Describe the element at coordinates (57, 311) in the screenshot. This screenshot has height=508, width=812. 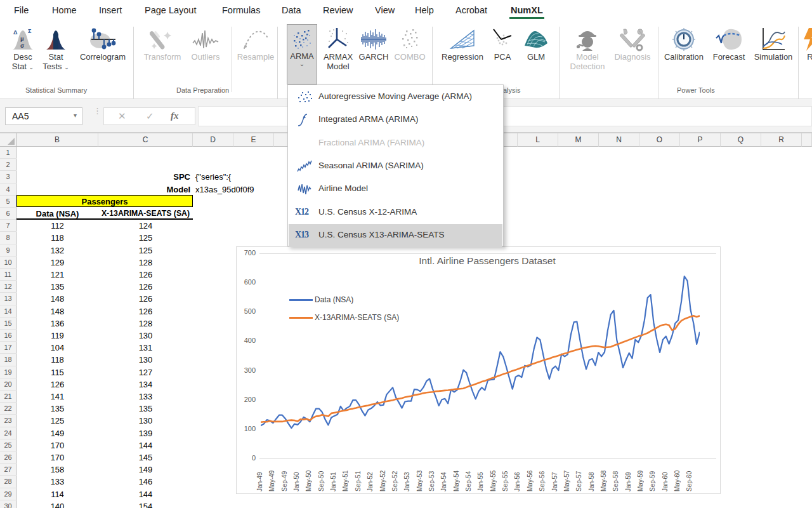
I see `table-row-b14: 148` at that location.